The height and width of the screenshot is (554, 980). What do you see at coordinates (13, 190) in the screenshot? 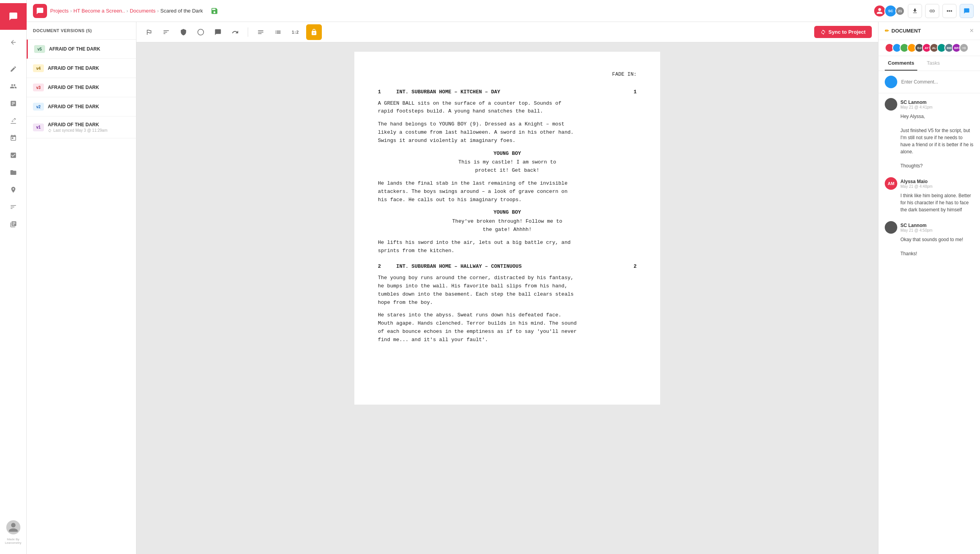
I see `sidebar-location-icon` at bounding box center [13, 190].